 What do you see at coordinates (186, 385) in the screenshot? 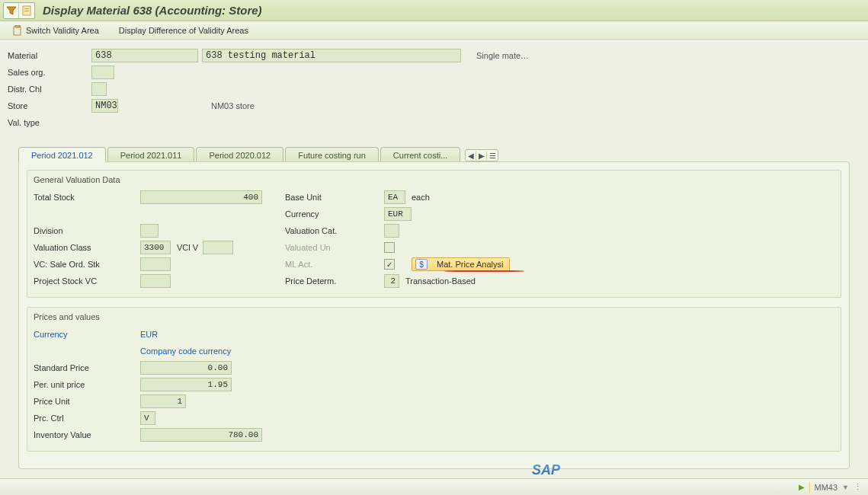
I see `per-unit-price-field: 1.95` at bounding box center [186, 385].